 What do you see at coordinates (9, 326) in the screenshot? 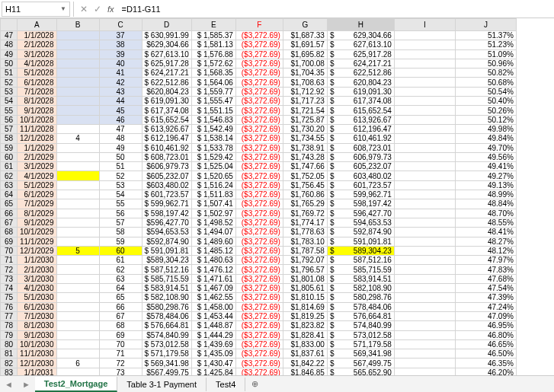
I see `row-header: 78` at bounding box center [9, 326].